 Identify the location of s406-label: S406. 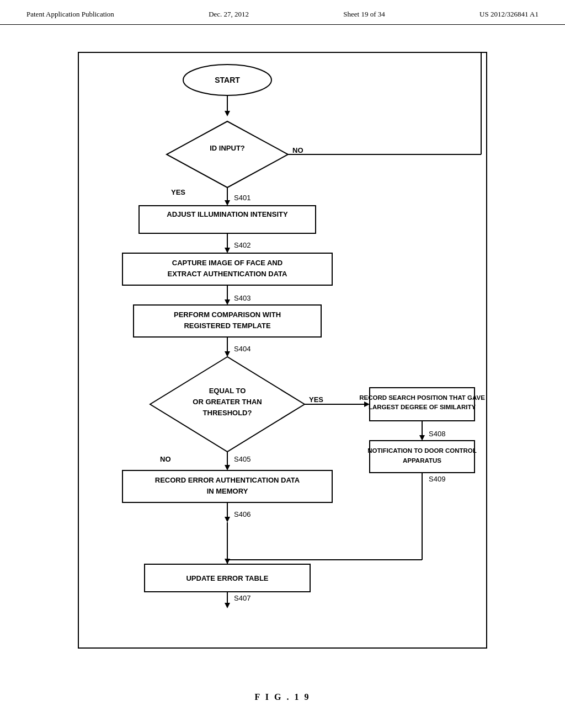
(242, 514).